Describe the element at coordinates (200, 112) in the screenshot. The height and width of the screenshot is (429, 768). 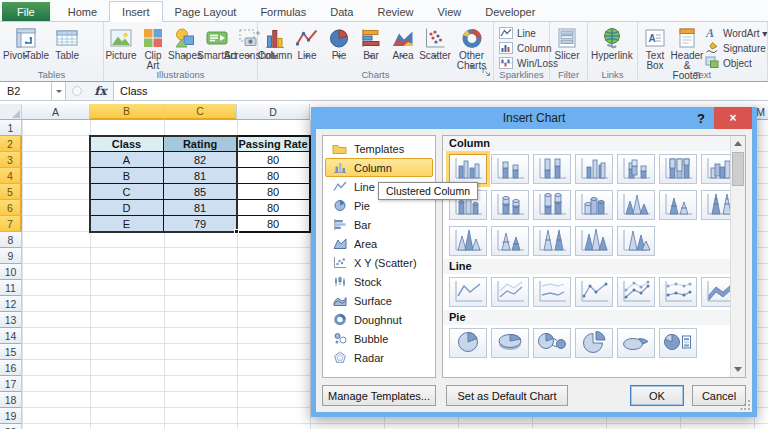
I see `column-header-C: C` at that location.